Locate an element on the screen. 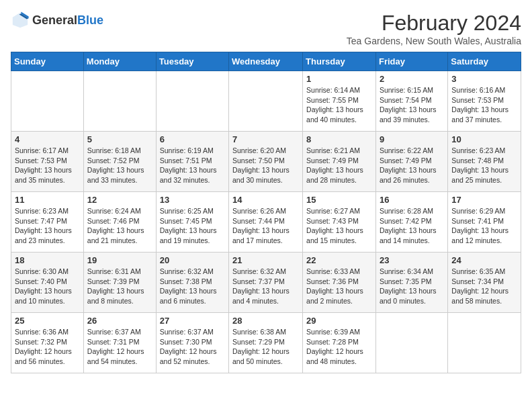 This screenshot has height=411, width=532. calendar-cell: 2Sunrise: 6:15 AM Sunset: 7:54 PM Daylig… is located at coordinates (411, 101).